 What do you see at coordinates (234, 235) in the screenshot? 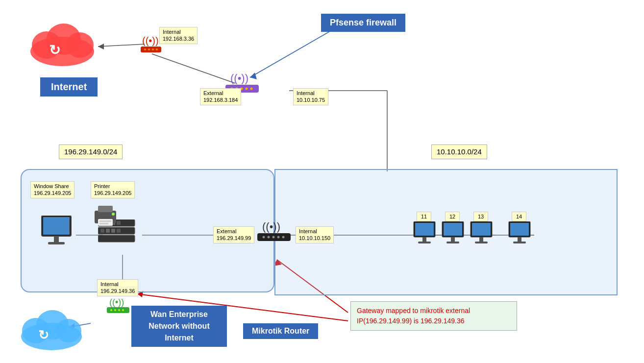
I see `mikrotik-external-label: External196.29.149.99` at bounding box center [234, 235].